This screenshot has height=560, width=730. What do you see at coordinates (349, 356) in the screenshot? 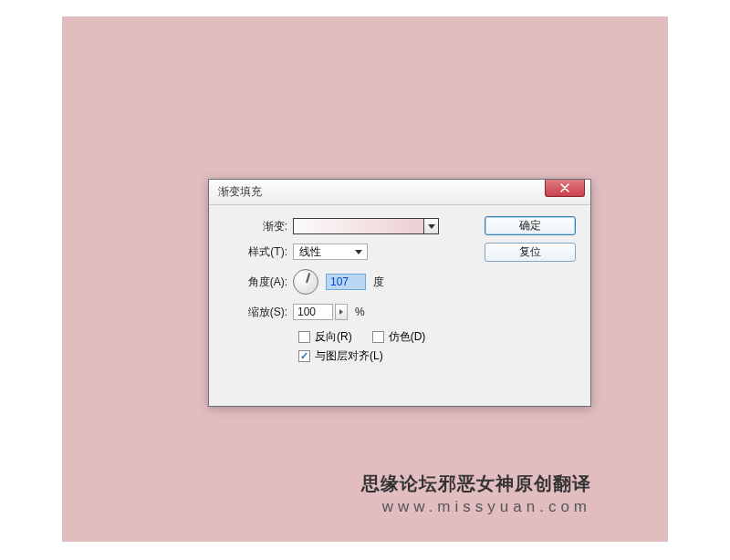
I see `align-label: 与图层对齐(L)` at bounding box center [349, 356].